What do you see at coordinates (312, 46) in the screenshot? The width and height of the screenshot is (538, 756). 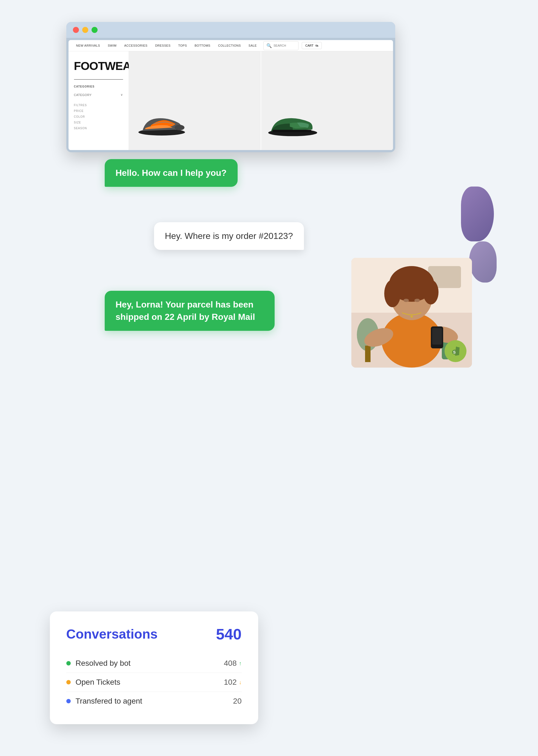 I see `nav-cart: CART 🛍` at bounding box center [312, 46].